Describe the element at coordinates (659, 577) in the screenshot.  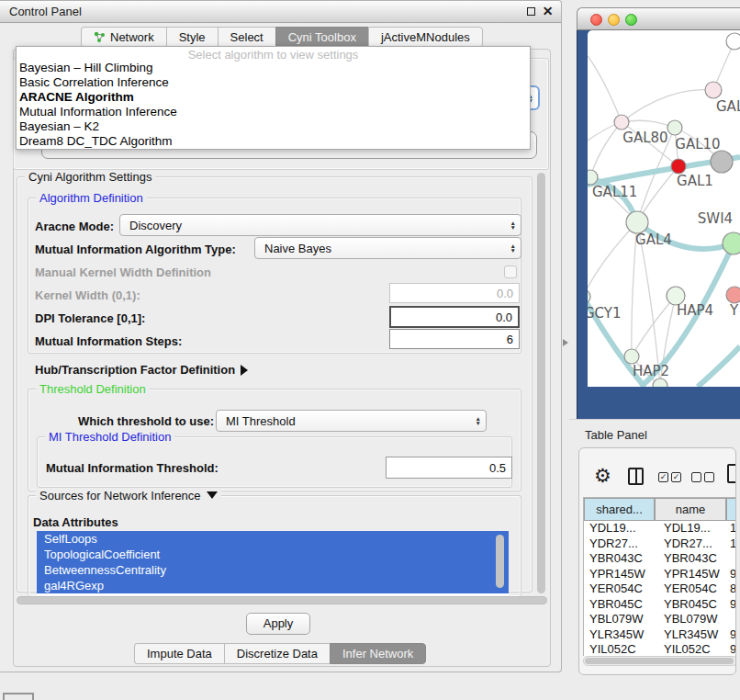
I see `node-table: shared... name YDL19...YDL19...13YDR27..…` at that location.